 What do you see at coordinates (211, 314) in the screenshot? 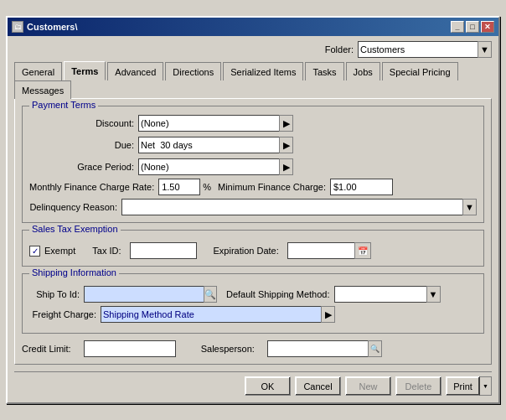
I see `freight-input` at bounding box center [211, 314].